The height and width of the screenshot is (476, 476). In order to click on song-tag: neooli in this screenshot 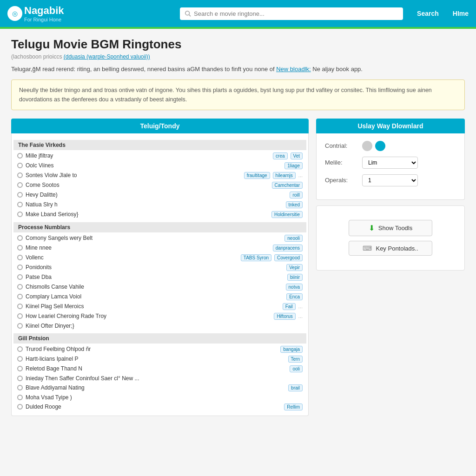, I will do `click(294, 238)`.